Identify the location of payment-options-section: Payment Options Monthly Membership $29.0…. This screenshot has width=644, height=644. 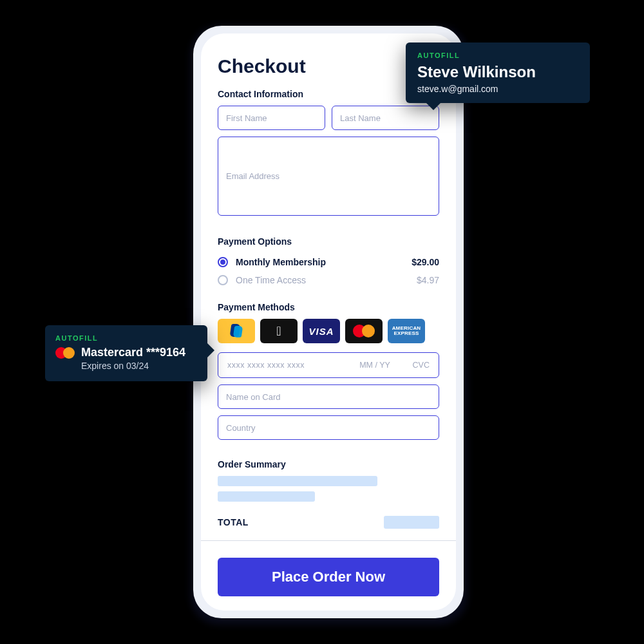
(328, 263).